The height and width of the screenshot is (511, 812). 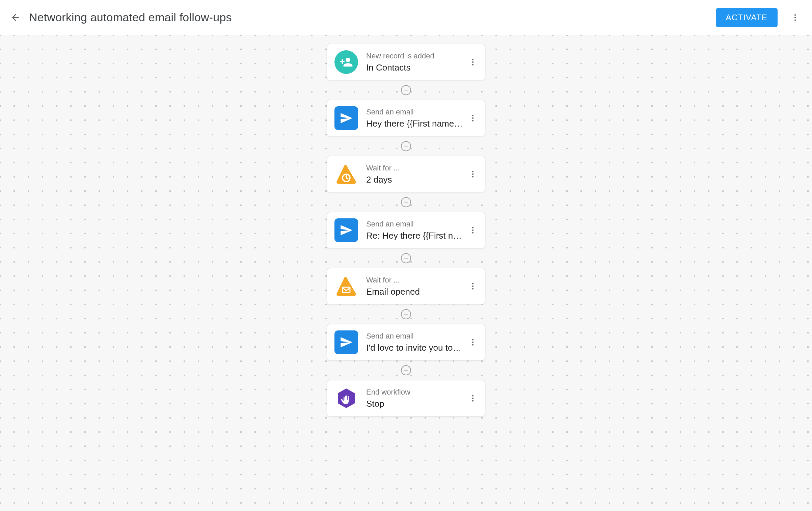 What do you see at coordinates (416, 236) in the screenshot?
I see `node-value: Re: Hey there {{First n…` at bounding box center [416, 236].